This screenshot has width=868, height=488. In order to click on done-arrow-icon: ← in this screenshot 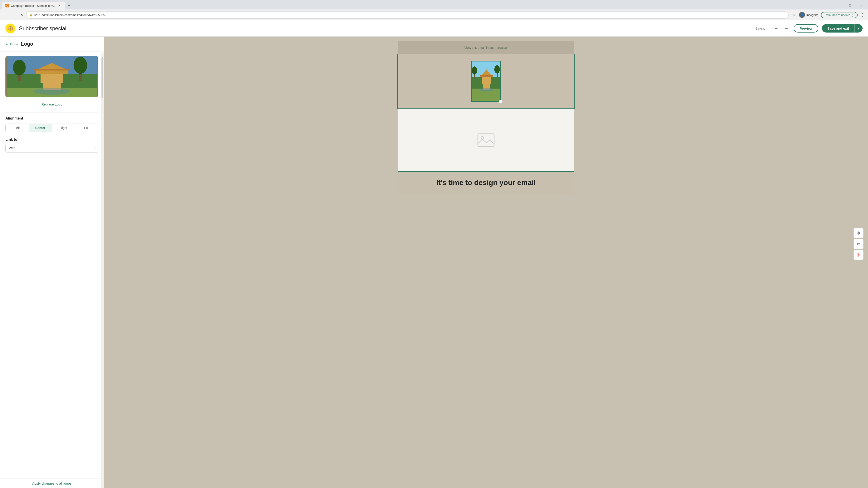, I will do `click(7, 44)`.